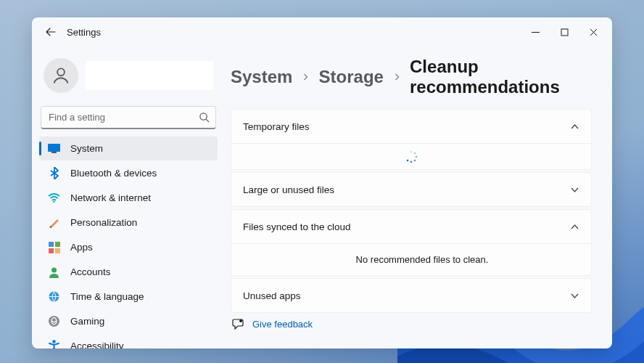  What do you see at coordinates (128, 247) in the screenshot?
I see `nav-item-apps: Apps` at bounding box center [128, 247].